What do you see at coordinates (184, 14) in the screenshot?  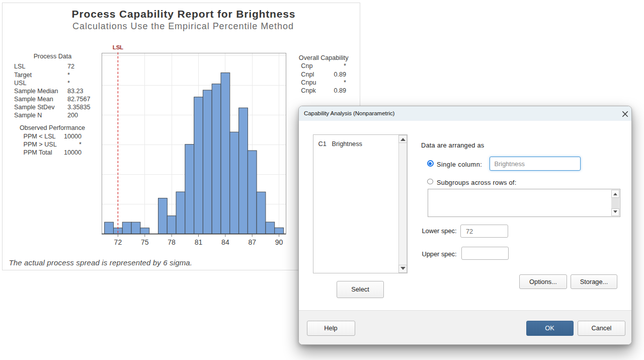 I see `svg-text:Process Capability Report for: Process Capability Report for Brightness` at bounding box center [184, 14].